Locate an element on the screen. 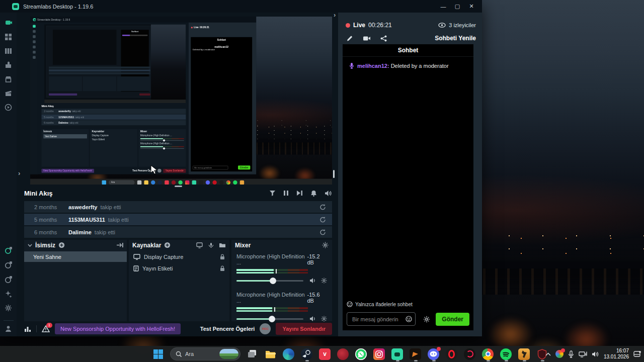  volume-meter is located at coordinates (272, 310).